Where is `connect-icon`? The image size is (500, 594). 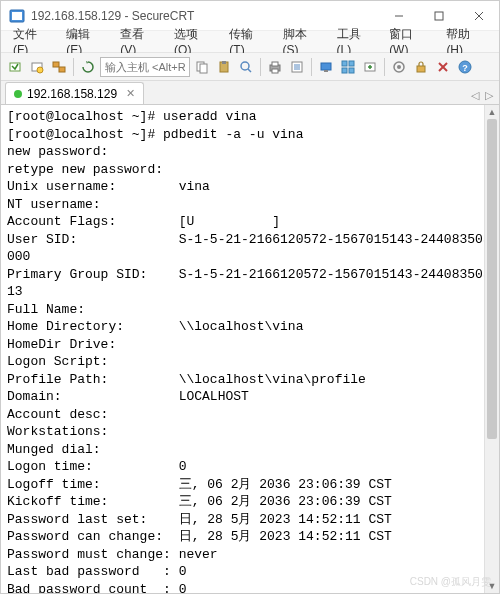
connect-icon is located at coordinates (15, 67).